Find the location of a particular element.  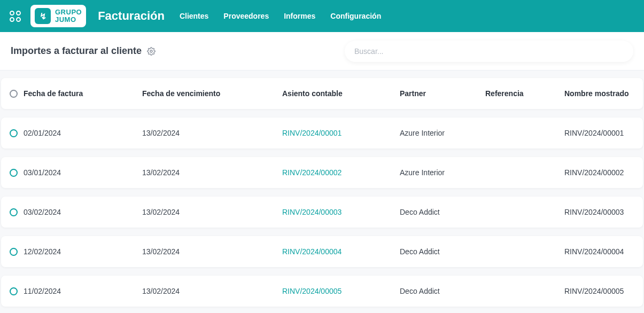

nav-proveedores: Proveedores is located at coordinates (246, 16).